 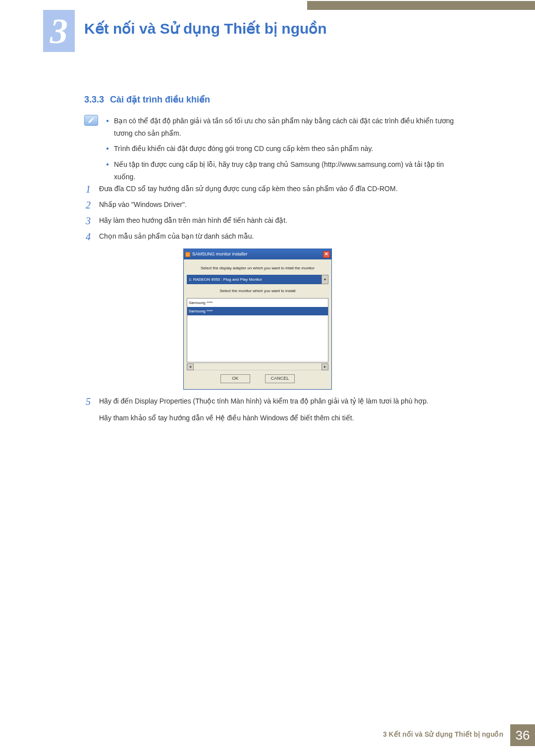 I want to click on section-number: 3.3.3, so click(x=94, y=100).